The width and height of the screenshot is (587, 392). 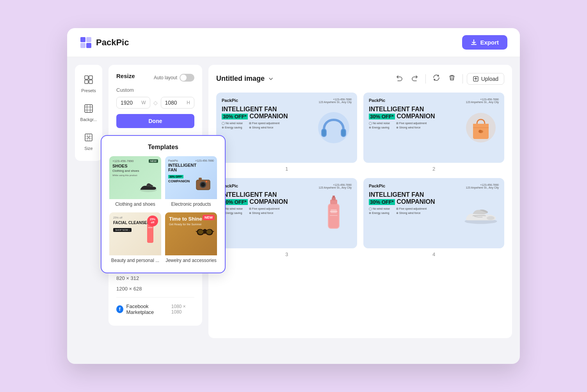 What do you see at coordinates (264, 209) in the screenshot?
I see `feature-3-3: ⊞ Five speed adjustment` at bounding box center [264, 209].